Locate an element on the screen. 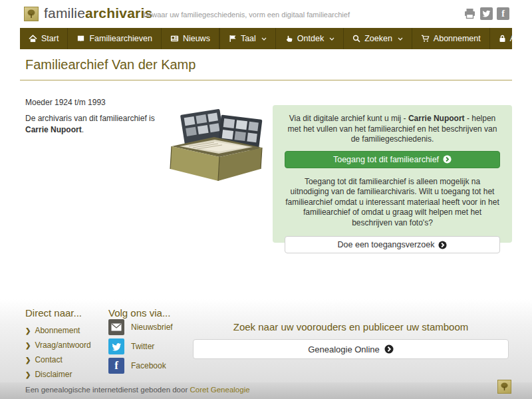 The image size is (532, 399). page-title: Familiearchief Van der Kamp is located at coordinates (110, 65).